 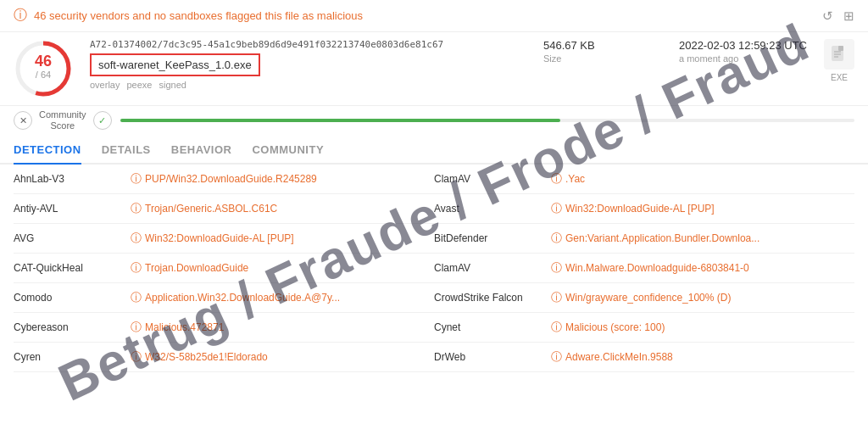 What do you see at coordinates (309, 64) in the screenshot?
I see `file-details: A72-01374002/7dc3c95-45a1c9beb89d6d9e491…` at bounding box center [309, 64].